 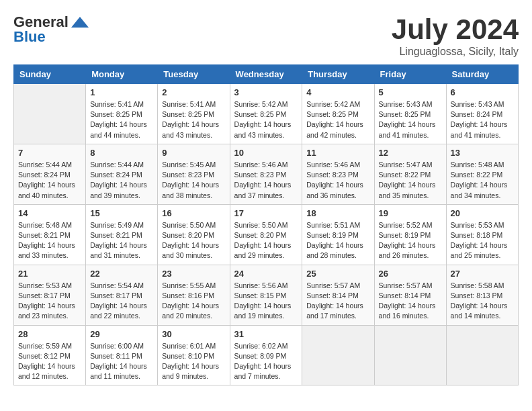 I want to click on calendar-cell: 31Sunrise: 6:02 AMSunset: 8:09 PMDayligh…, so click(x=266, y=355).